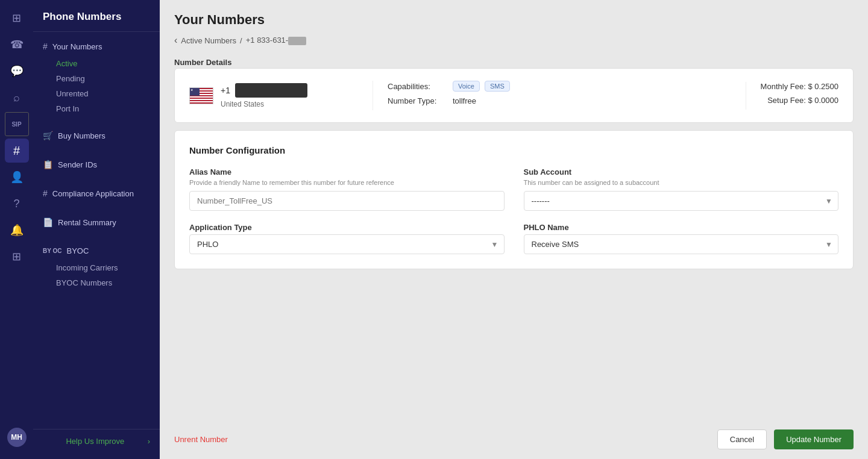 The width and height of the screenshot is (868, 459). I want to click on phlo-name-select-wrapper: Receive SMS Send SMS Voice Call ▼, so click(681, 245).